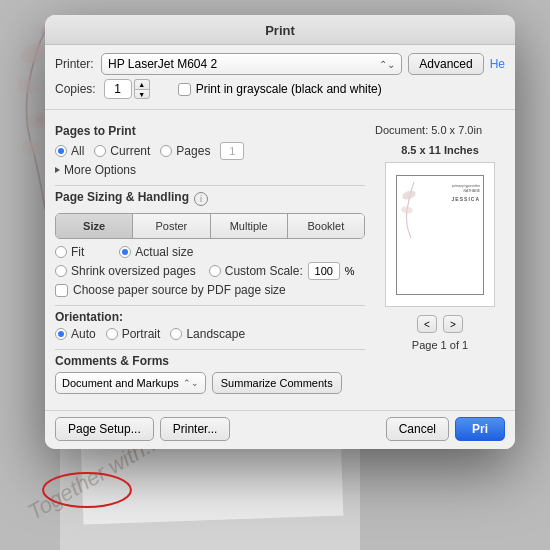  Describe the element at coordinates (162, 64) in the screenshot. I see `printer-value: HP LaserJet M604 2` at that location.